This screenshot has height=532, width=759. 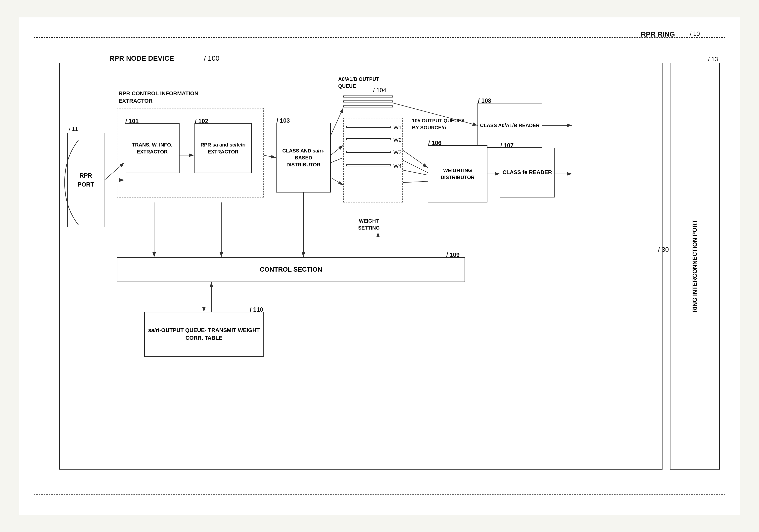 I want to click on rpr-control-extractor-box: RPR CONTROL INFORMATIONEXTRACTOR TRANS. …, so click(x=190, y=153).